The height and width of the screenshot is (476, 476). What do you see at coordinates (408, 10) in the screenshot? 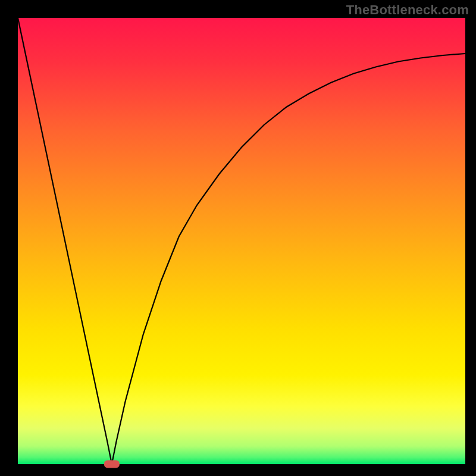
I see `watermark-text: TheBottleneck.com` at bounding box center [408, 10].